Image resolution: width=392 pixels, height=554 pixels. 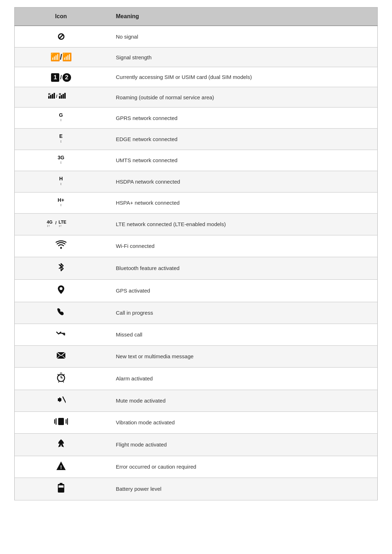 What do you see at coordinates (196, 313) in the screenshot?
I see `table-row: Call in progress` at bounding box center [196, 313].